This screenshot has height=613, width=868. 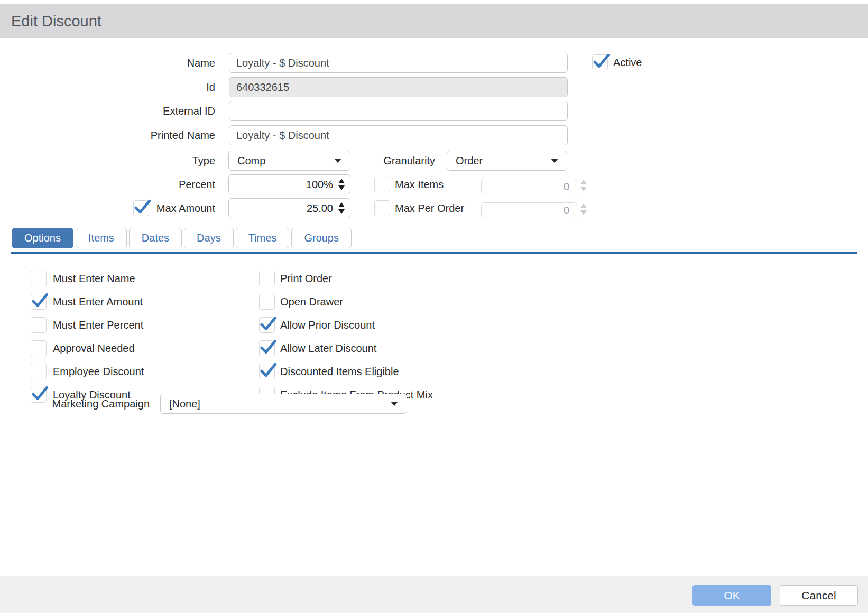 What do you see at coordinates (75, 404) in the screenshot?
I see `marketing-campaign-label: Marketing Campaign` at bounding box center [75, 404].